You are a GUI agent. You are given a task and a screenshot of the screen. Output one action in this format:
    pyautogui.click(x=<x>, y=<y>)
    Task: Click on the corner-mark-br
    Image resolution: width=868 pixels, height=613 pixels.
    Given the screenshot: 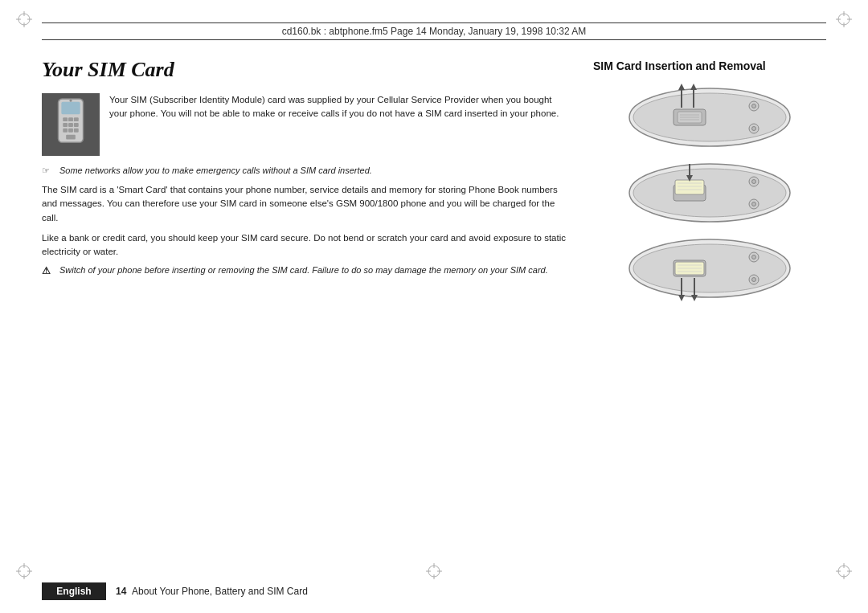 What is the action you would take?
    pyautogui.click(x=844, y=571)
    